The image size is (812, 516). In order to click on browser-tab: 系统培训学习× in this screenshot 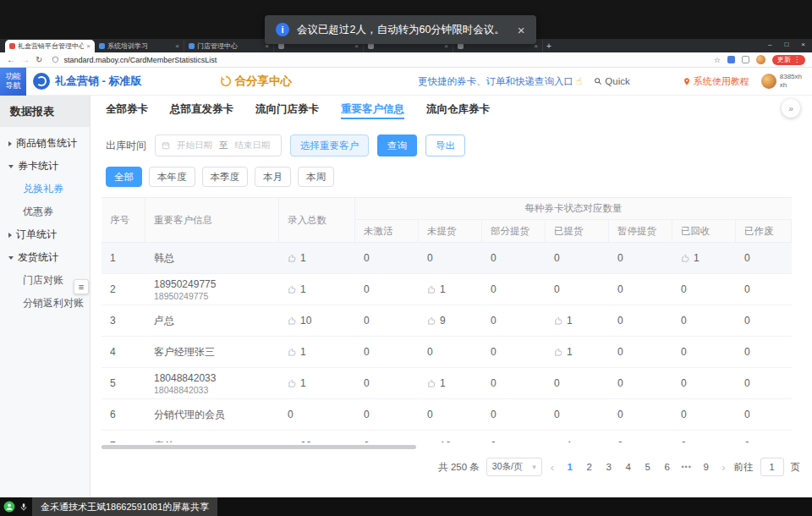, I will do `click(140, 46)`.